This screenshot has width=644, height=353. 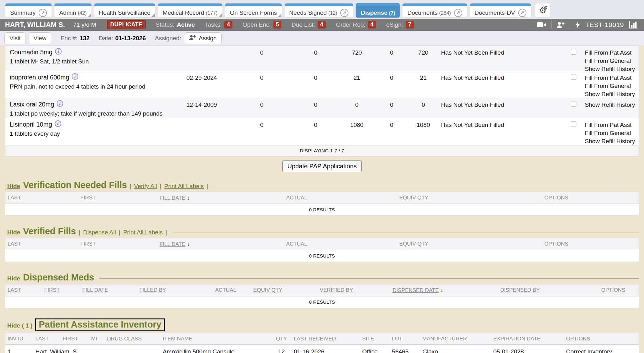 I want to click on fill-date: 12-14-2009, so click(x=202, y=108).